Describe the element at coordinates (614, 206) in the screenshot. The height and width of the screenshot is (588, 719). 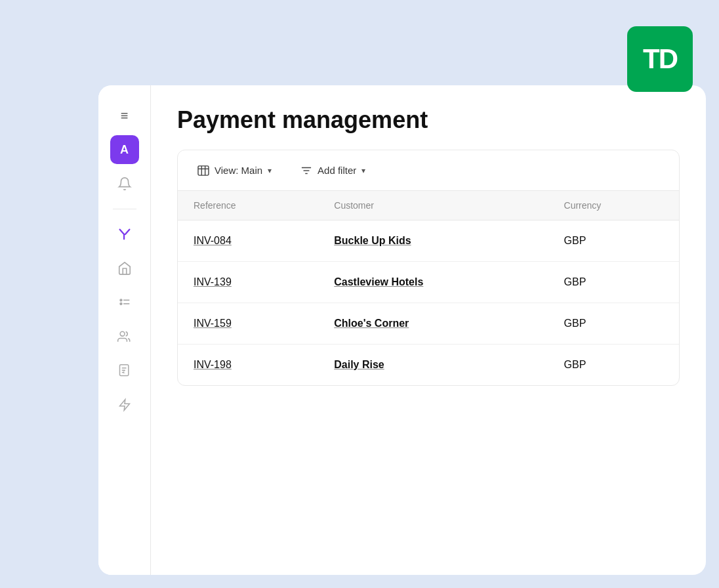
I see `col-currency: Currency` at that location.